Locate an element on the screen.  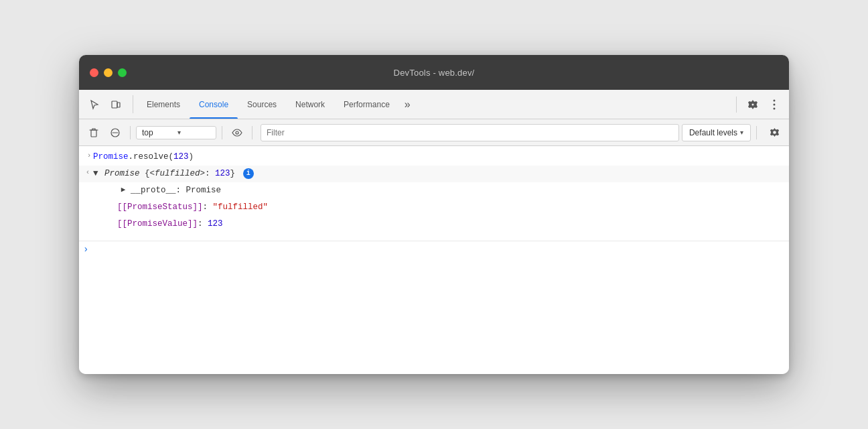
close-button is located at coordinates (94, 72).